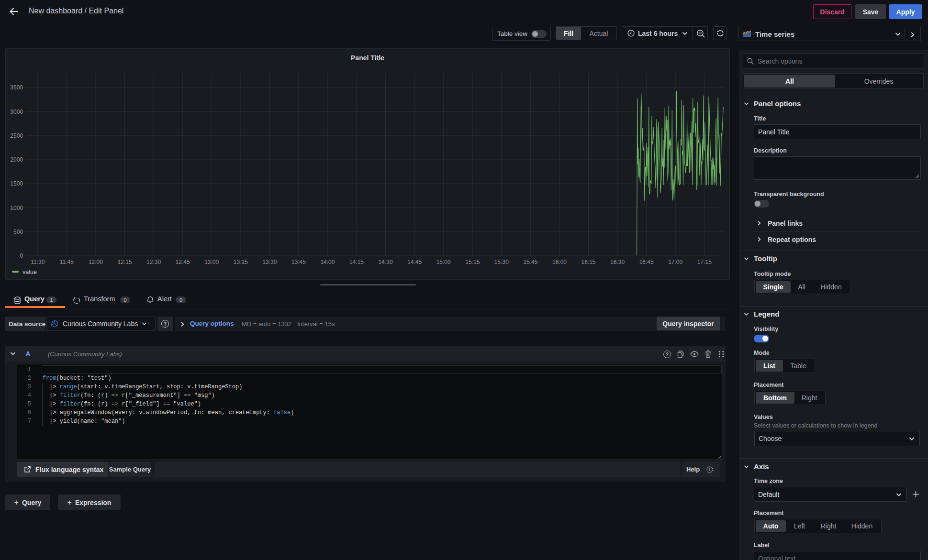  I want to click on svg-text: 14:15, so click(357, 262).